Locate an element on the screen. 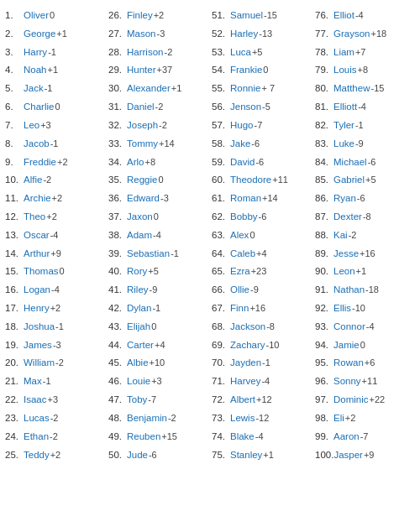  entry-change: + 7 is located at coordinates (268, 89).